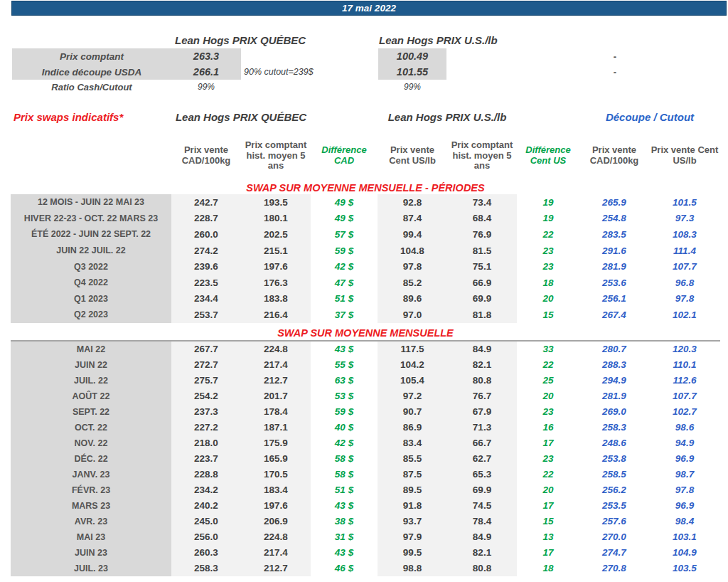 Image resolution: width=728 pixels, height=582 pixels. What do you see at coordinates (206, 250) in the screenshot?
I see `cell-prix-vente-cad: 274.2` at bounding box center [206, 250].